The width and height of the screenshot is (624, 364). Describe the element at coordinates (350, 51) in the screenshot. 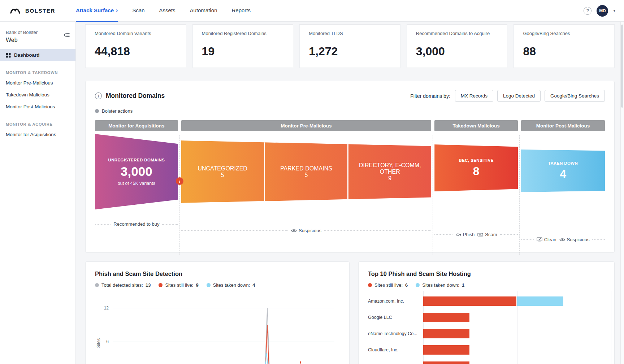

I see `stat-value: 1,272` at that location.